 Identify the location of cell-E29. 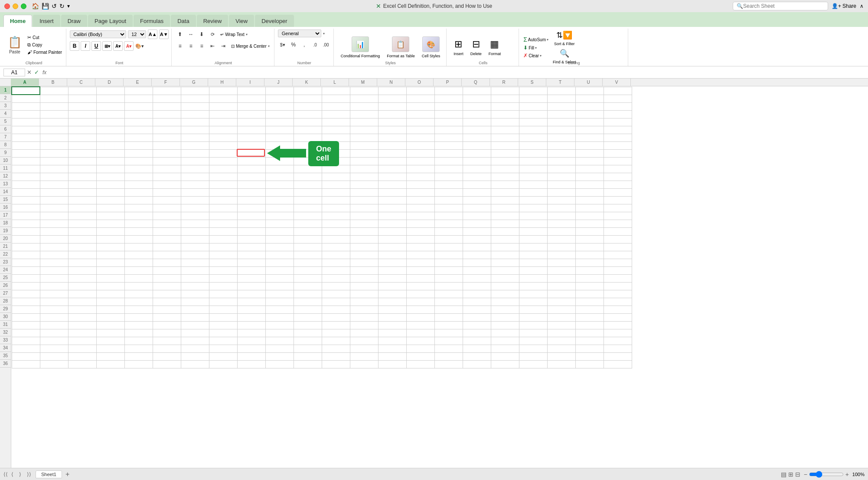
(139, 309).